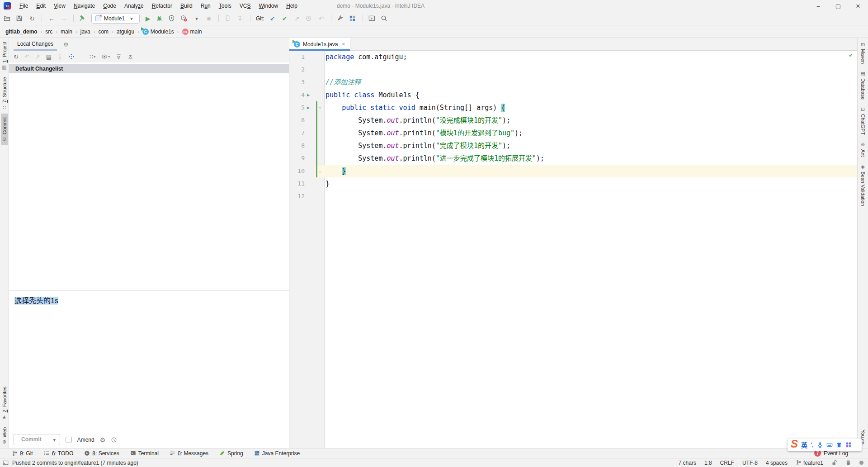 The image size is (868, 467). Describe the element at coordinates (5, 93) in the screenshot. I see `stripe-item-7-structure: ∷7: Structure` at that location.